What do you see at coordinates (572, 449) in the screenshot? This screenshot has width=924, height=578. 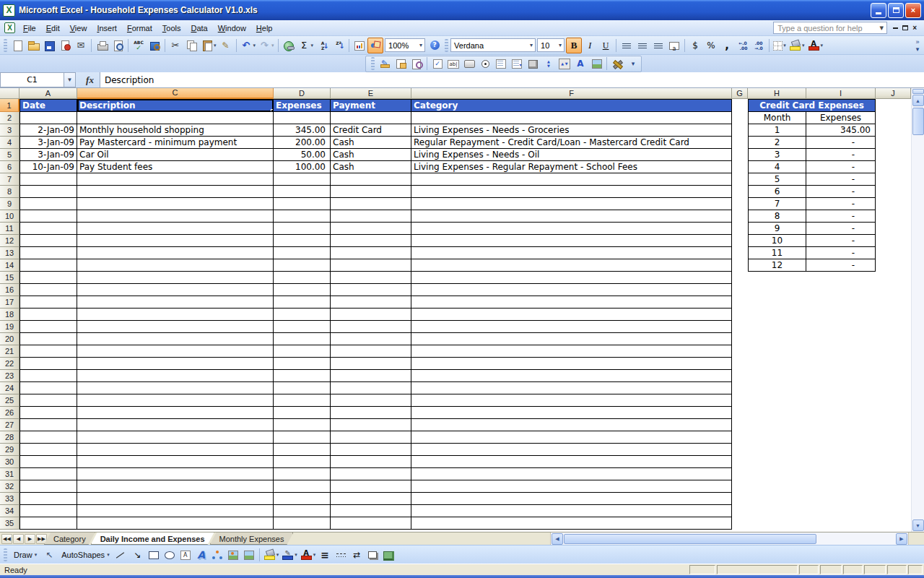 I see `cell-F29` at bounding box center [572, 449].